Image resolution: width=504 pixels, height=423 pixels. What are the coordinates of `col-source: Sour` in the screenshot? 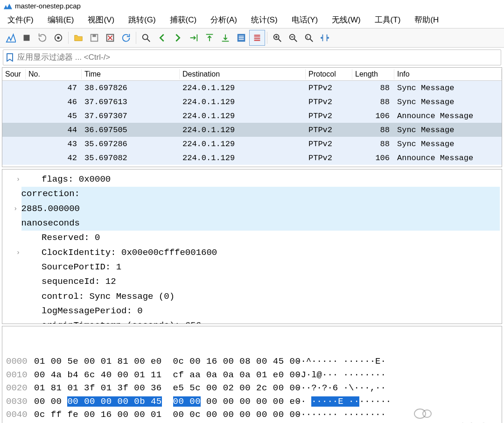 It's located at (14, 74).